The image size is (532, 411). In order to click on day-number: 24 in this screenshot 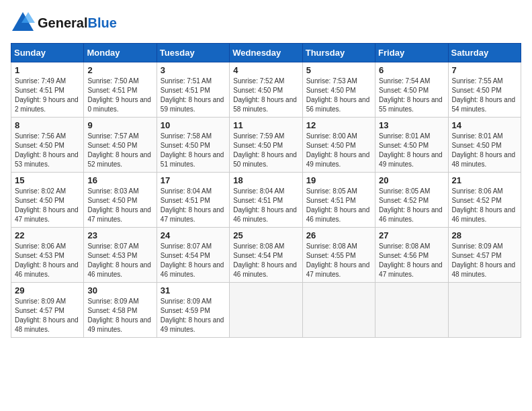, I will do `click(193, 235)`.